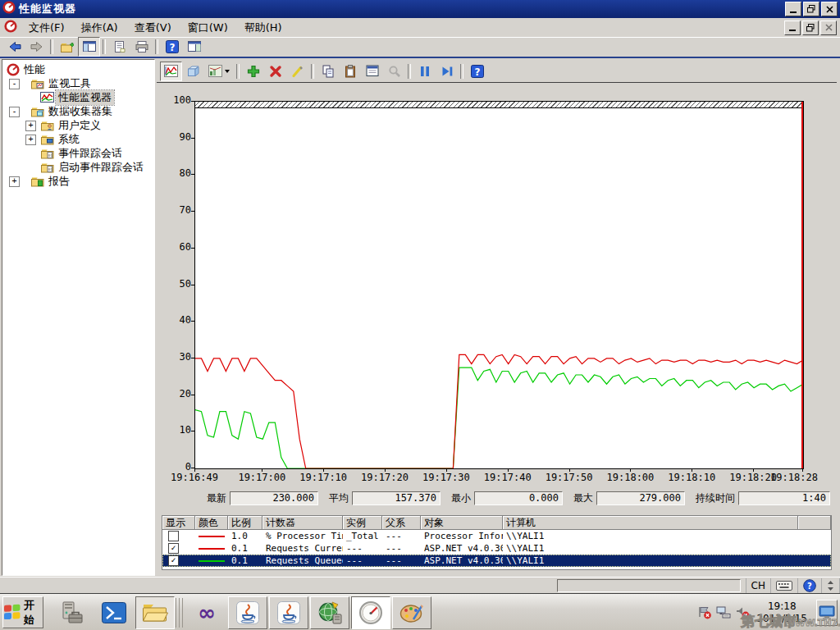 Image resolution: width=840 pixels, height=630 pixels. What do you see at coordinates (79, 125) in the screenshot?
I see `tree-item-用户定义: +用户定义` at bounding box center [79, 125].